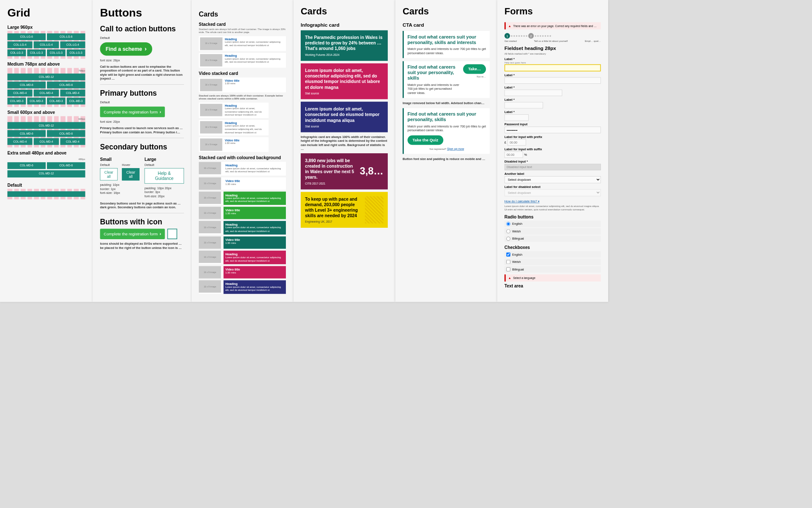 The height and width of the screenshot is (508, 812). What do you see at coordinates (553, 217) in the screenshot?
I see `radio-heading: Radio buttons` at bounding box center [553, 217].